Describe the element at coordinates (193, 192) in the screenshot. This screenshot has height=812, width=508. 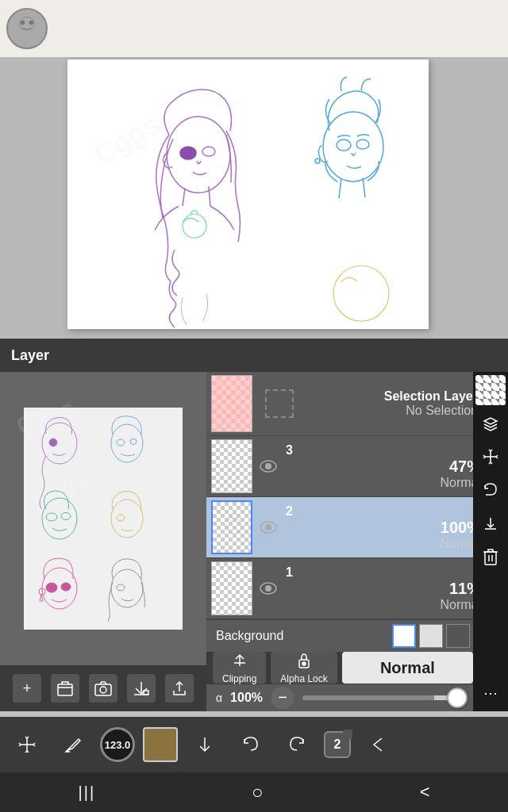
I see `watermark-2: Cggs` at that location.